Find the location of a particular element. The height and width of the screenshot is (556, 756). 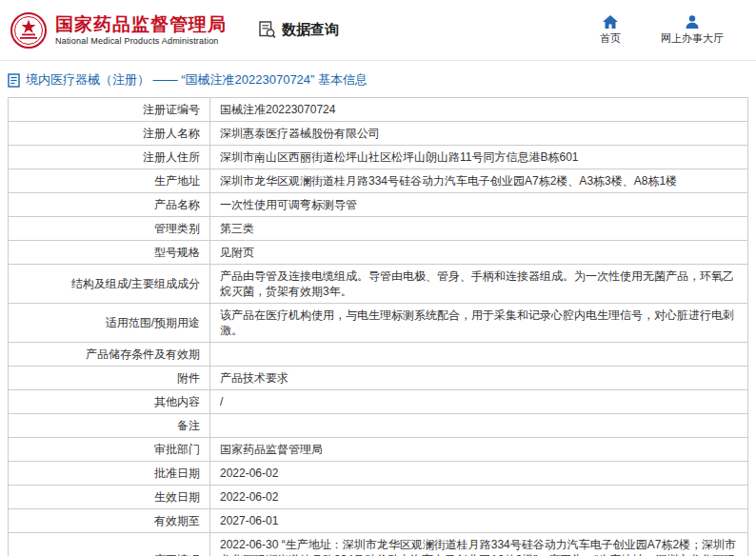

row-value-text: 见附页 is located at coordinates (237, 252).